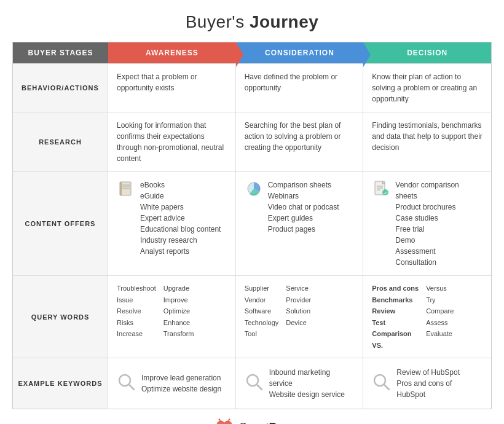  What do you see at coordinates (127, 383) in the screenshot?
I see `search-icon` at bounding box center [127, 383].